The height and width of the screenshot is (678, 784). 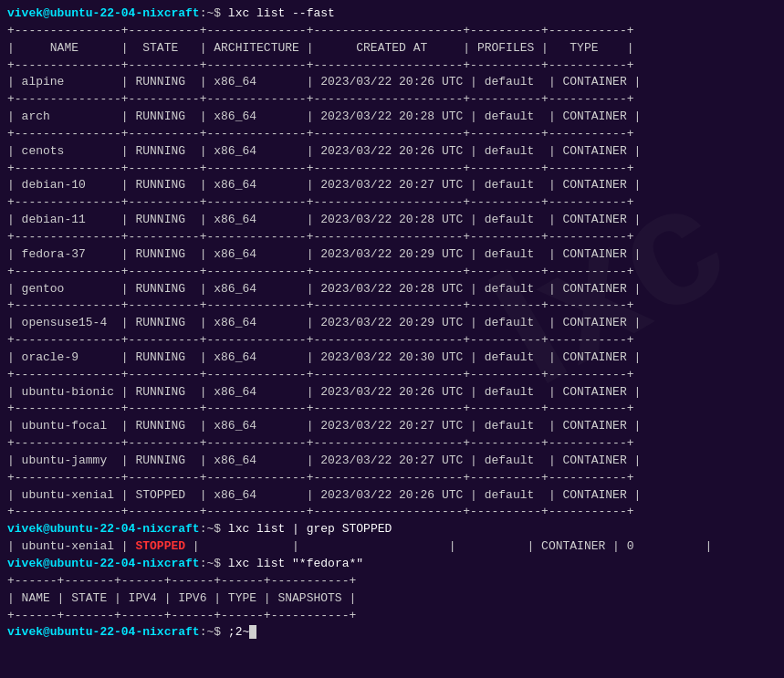 What do you see at coordinates (392, 49) in the screenshot?
I see `table-header: | NAME | STATE | ARCHITECTURE | CREATED …` at bounding box center [392, 49].